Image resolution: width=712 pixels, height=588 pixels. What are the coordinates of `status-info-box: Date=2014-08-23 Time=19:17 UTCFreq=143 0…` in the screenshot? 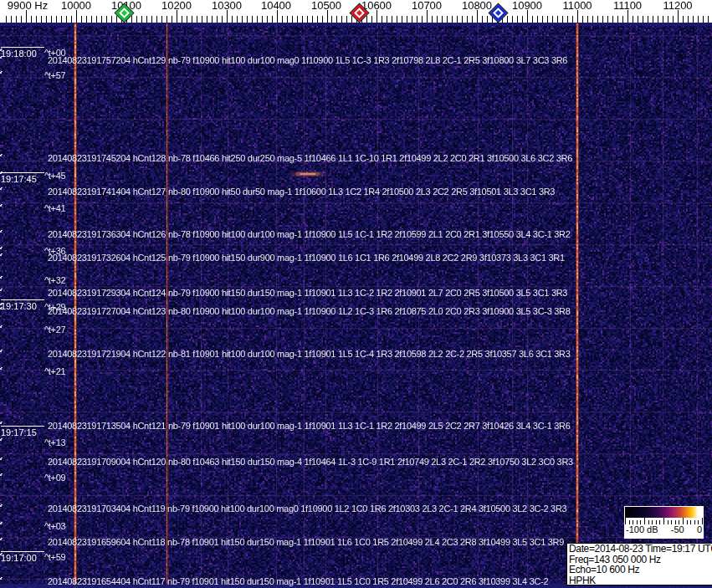 It's located at (639, 564).